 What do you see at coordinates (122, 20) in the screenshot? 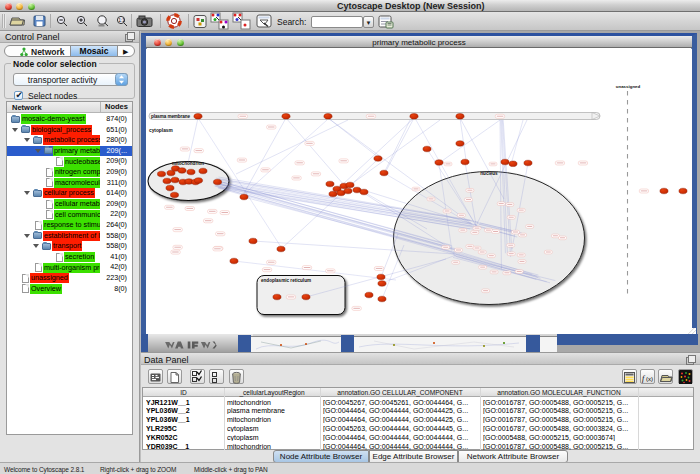
I see `svg-text: 1:1` at bounding box center [122, 20].